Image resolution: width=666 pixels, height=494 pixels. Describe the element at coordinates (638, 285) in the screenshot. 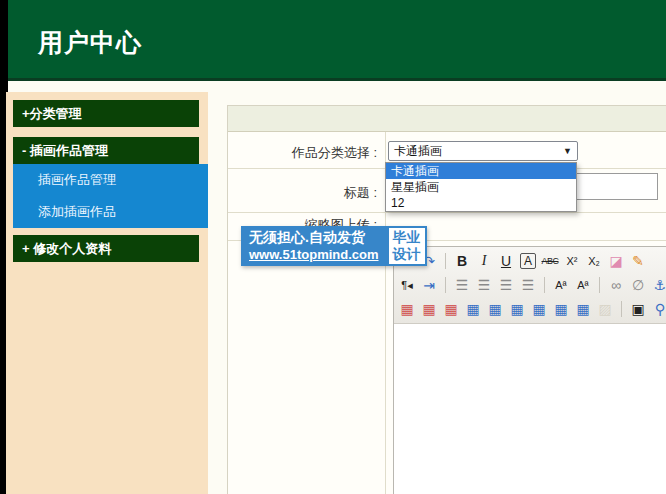

I see `unlink-icon: ∅` at that location.